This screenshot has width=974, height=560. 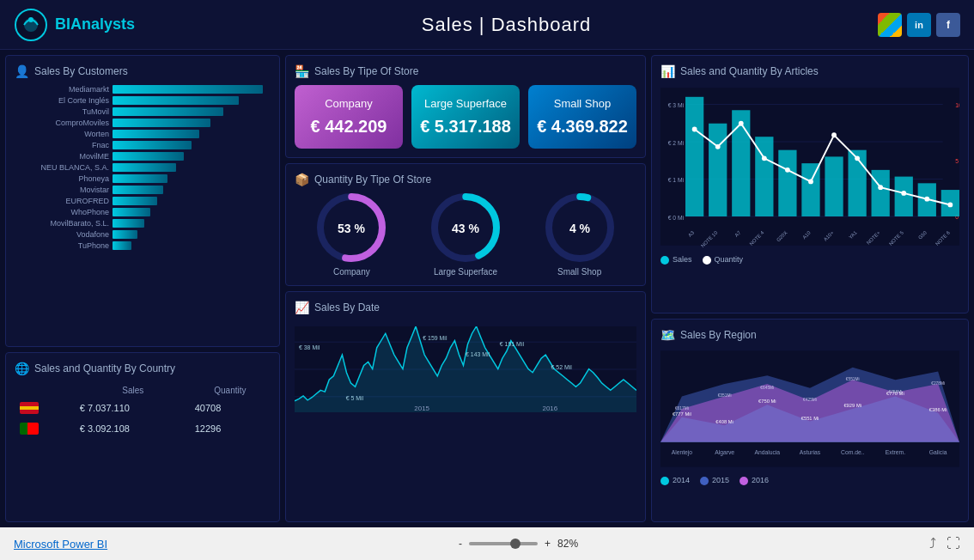 What do you see at coordinates (853, 380) in the screenshot?
I see `svg-text: €551Mi` at bounding box center [853, 380].